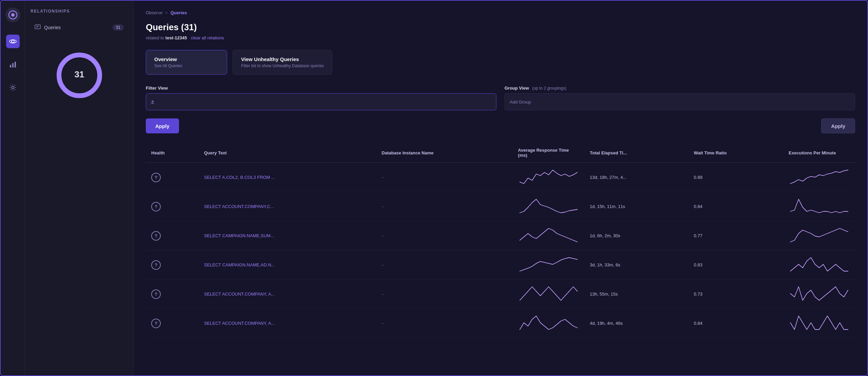 This screenshot has height=376, width=868. Describe the element at coordinates (321, 98) in the screenshot. I see `filter-section: Filter View ±` at that location.